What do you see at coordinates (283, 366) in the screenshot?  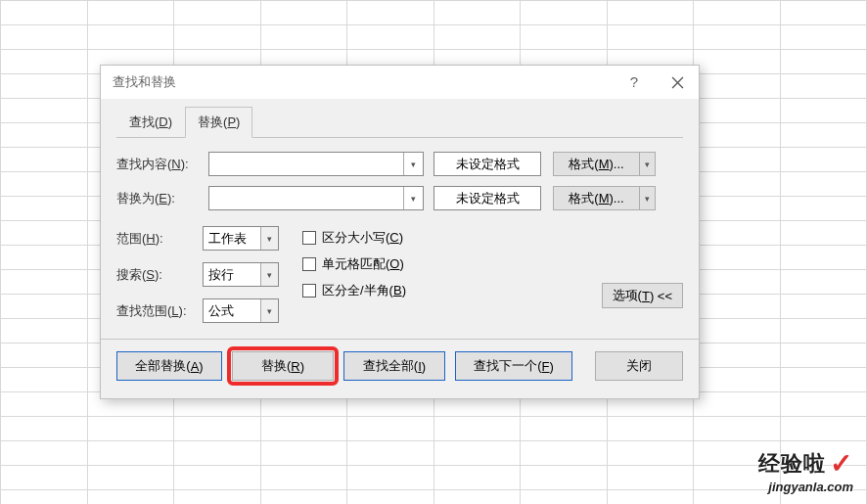 I see `replace-button: 替换(R)` at bounding box center [283, 366].